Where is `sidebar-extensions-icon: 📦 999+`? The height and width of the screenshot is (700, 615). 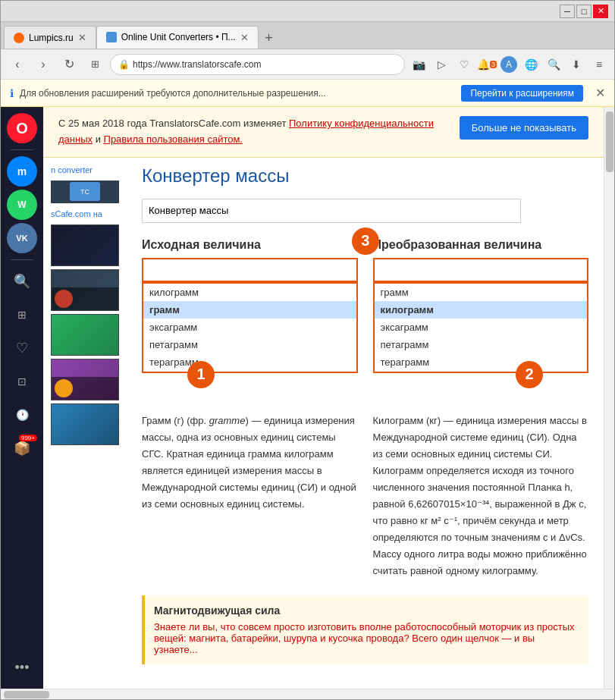
sidebar-extensions-icon: 📦 999+ is located at coordinates (22, 448).